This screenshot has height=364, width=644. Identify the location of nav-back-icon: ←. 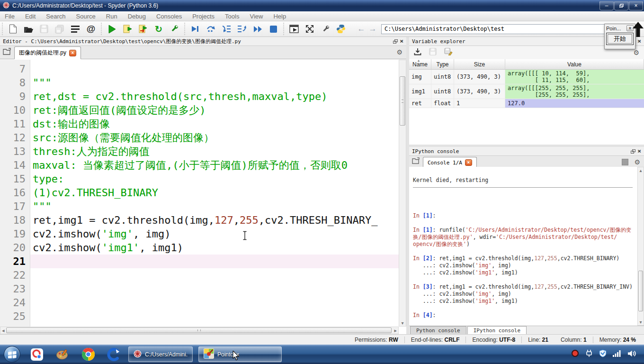
(361, 29).